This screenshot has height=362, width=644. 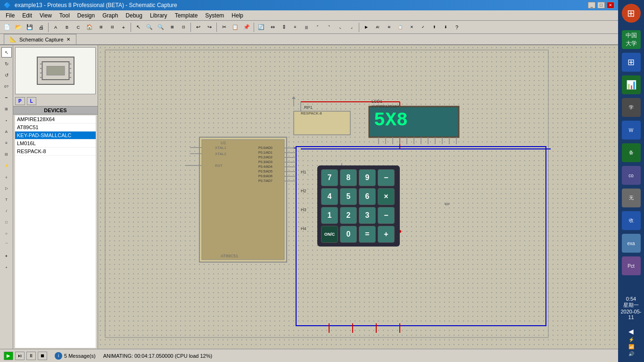 What do you see at coordinates (112, 27) in the screenshot?
I see `tool-f: ⊟` at bounding box center [112, 27].